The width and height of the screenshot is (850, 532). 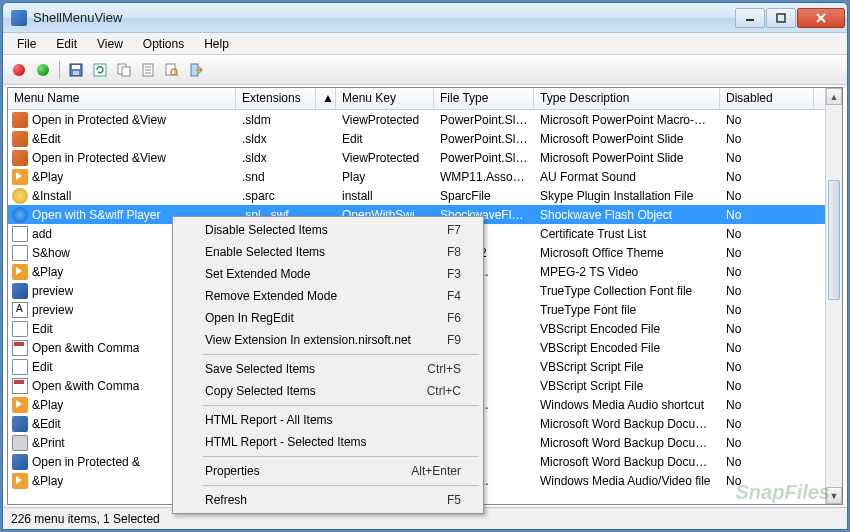 What do you see at coordinates (48, 405) in the screenshot?
I see `cell-menu-name: &Play` at bounding box center [48, 405].